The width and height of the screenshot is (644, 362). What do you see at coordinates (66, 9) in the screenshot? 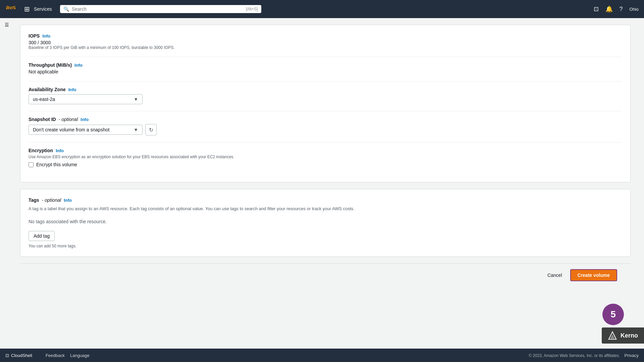
I see `search-icon: 🔍` at bounding box center [66, 9].